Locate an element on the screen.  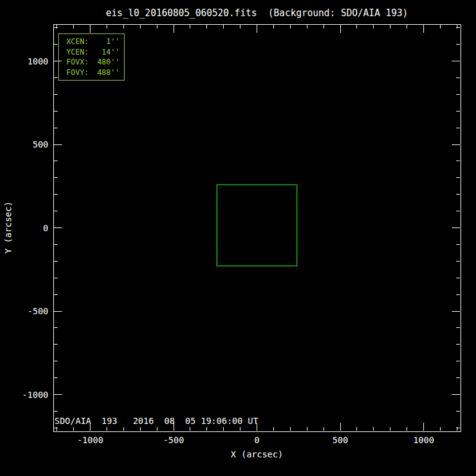
legend-key: FOVY: is located at coordinates (77, 73).